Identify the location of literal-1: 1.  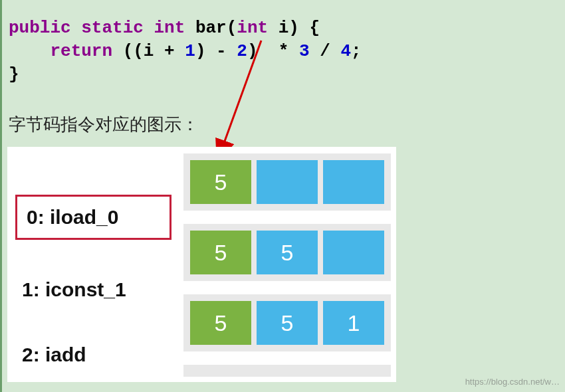
(190, 51).